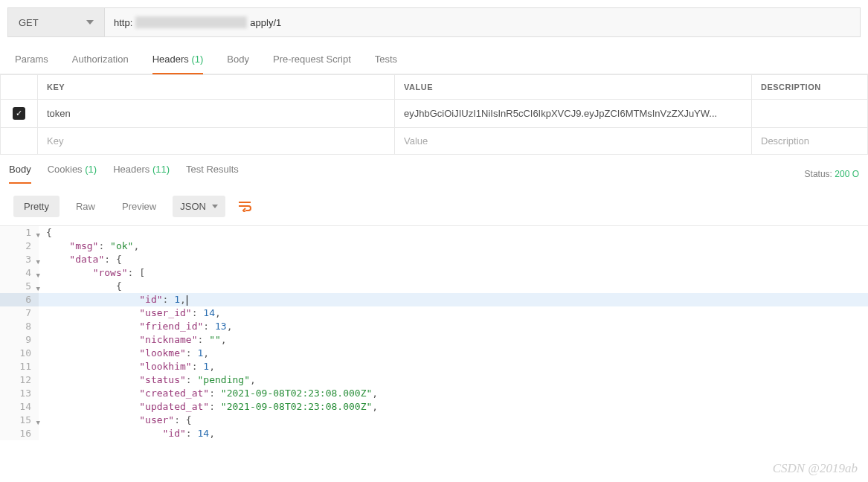  I want to click on watermark: CSDN @2019ab, so click(815, 469).